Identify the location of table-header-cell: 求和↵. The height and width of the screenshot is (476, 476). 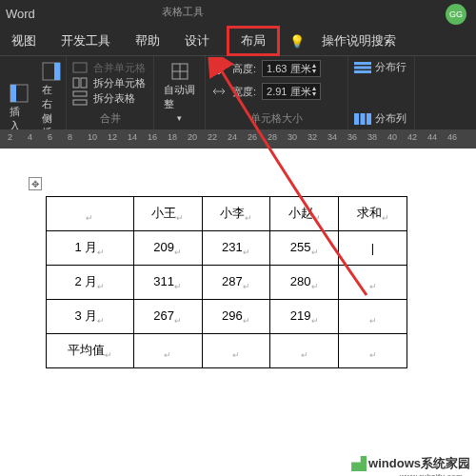
(373, 214).